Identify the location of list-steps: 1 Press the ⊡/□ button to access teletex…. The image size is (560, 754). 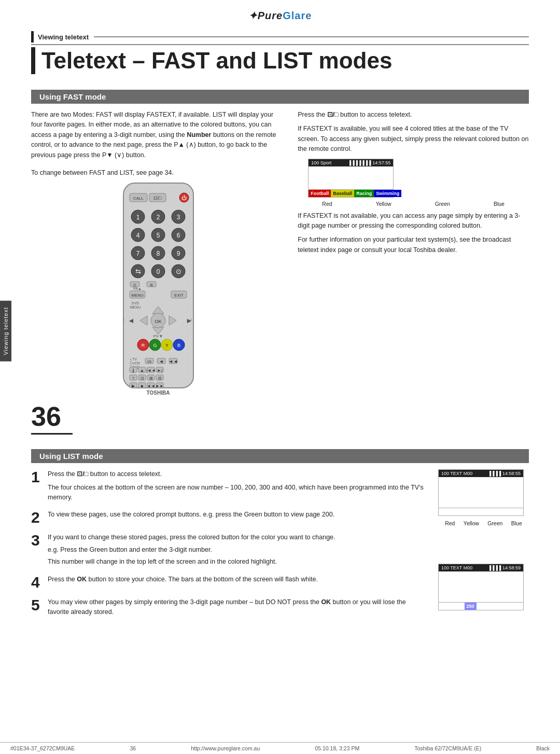
(230, 547).